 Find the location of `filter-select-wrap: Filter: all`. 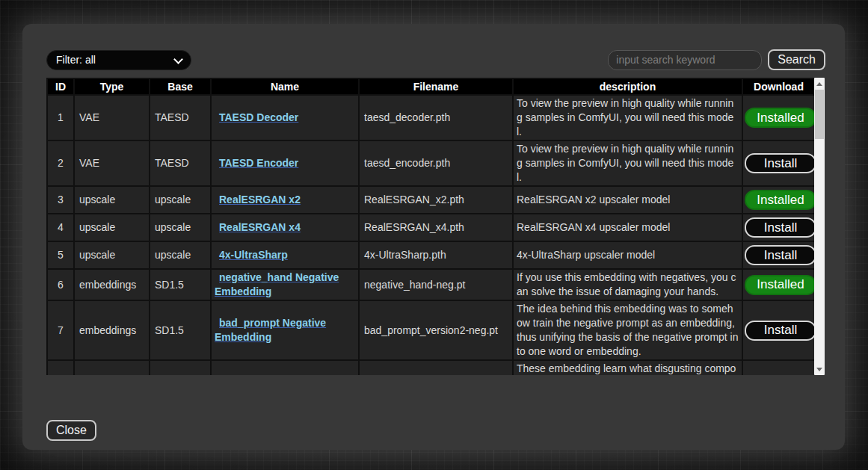

filter-select-wrap: Filter: all is located at coordinates (119, 60).